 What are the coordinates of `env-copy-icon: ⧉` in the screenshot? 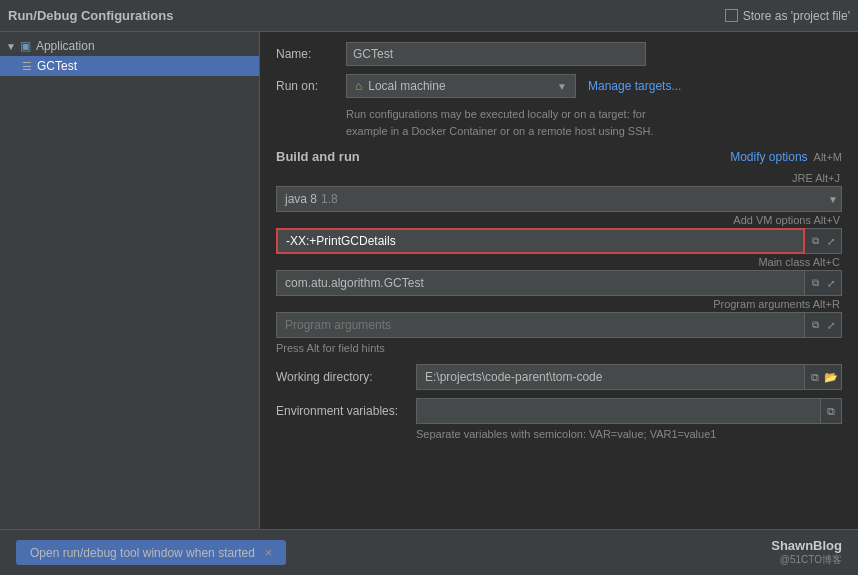 It's located at (831, 411).